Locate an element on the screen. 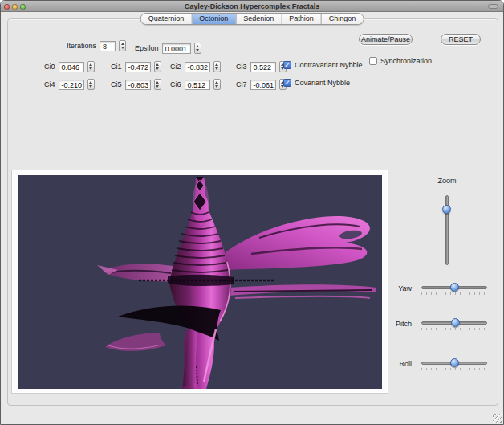 The height and width of the screenshot is (425, 504). tab-chingon: Chingon is located at coordinates (342, 19).